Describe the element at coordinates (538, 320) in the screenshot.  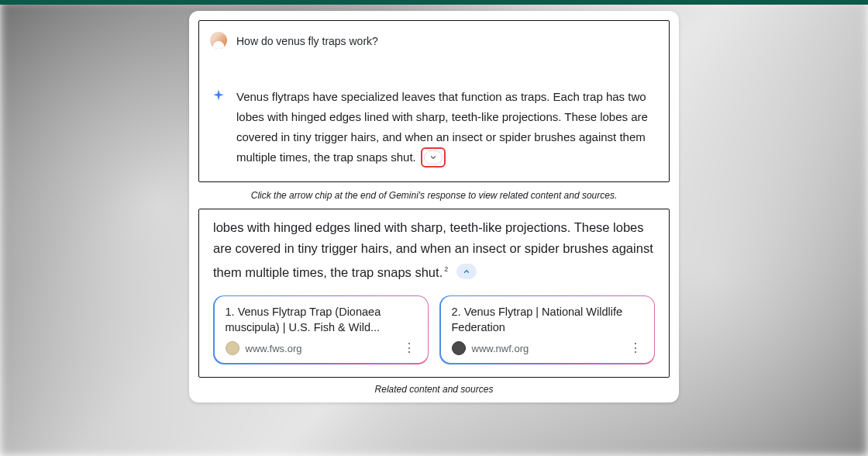
I see `source-title-text: Venus Flytrap | National Wildlife Federa…` at that location.